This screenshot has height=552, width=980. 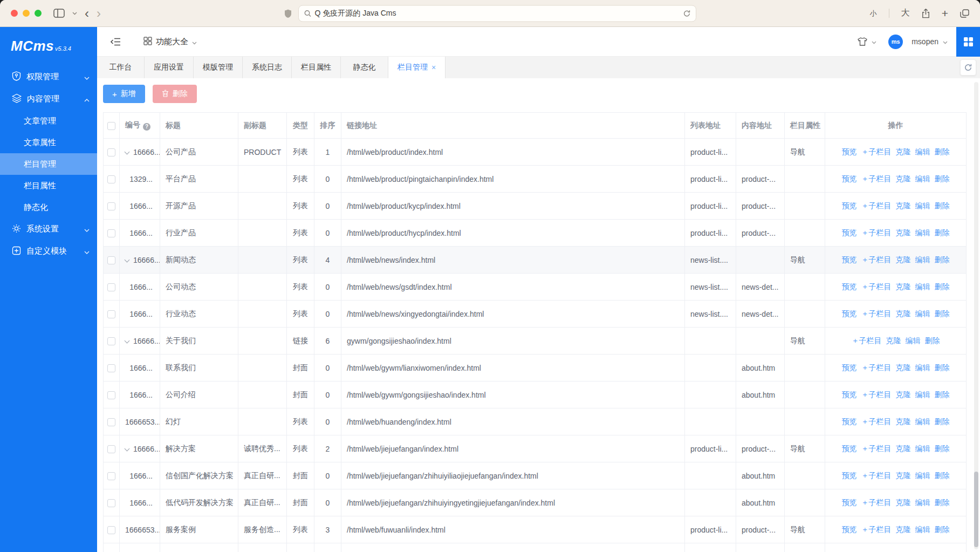 I want to click on sidebar-item-column-attributes: 栏目属性, so click(x=49, y=186).